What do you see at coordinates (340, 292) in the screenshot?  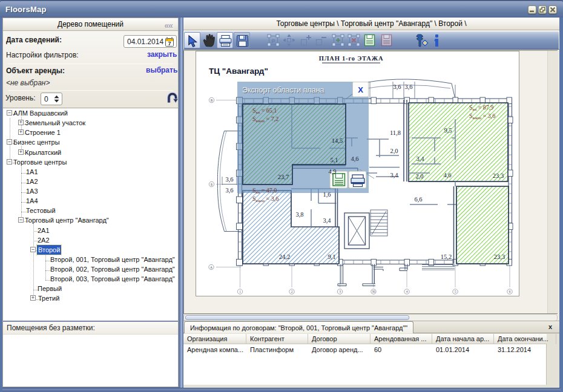 I see `svg-text: 3` at bounding box center [340, 292].